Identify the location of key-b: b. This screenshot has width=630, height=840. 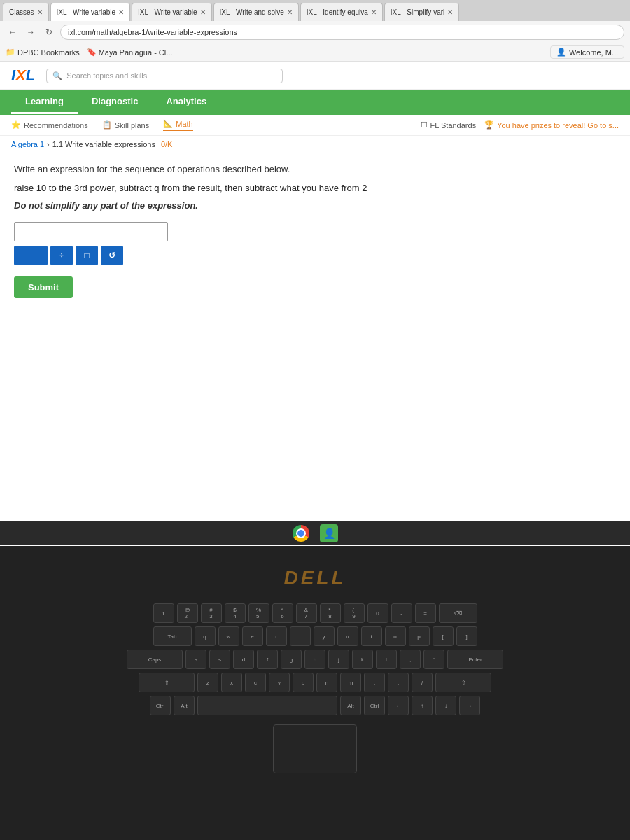
(303, 682).